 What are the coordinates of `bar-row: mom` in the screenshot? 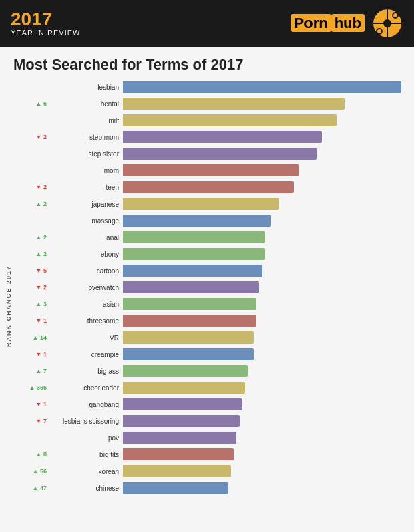 It's located at (211, 170).